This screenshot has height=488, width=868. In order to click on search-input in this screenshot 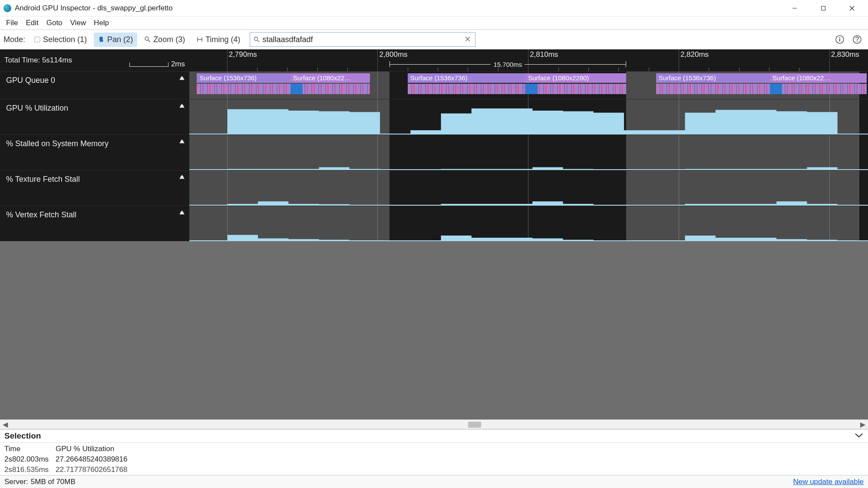, I will do `click(363, 40)`.